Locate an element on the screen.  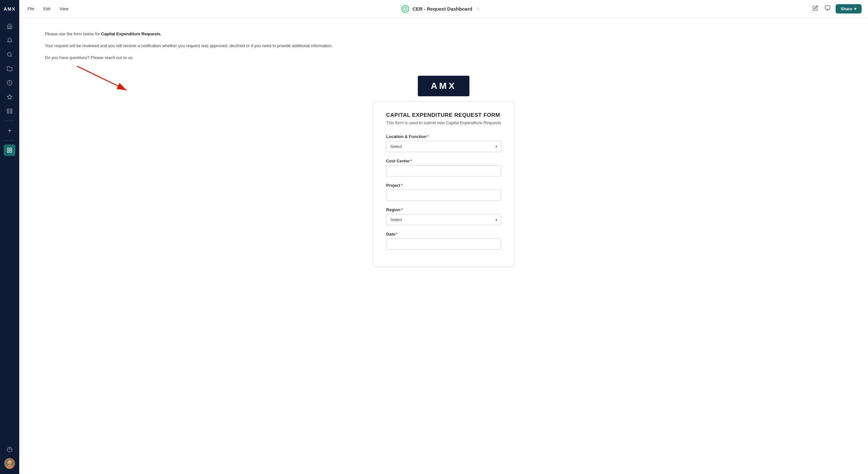
label-cost-center-text: Cost Center is located at coordinates (398, 161).